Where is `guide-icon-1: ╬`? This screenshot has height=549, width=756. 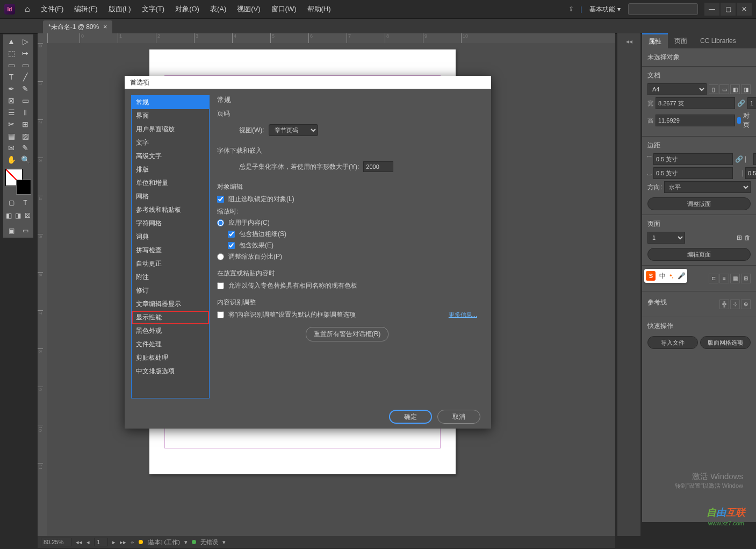
guide-icon-1: ╬ is located at coordinates (724, 304).